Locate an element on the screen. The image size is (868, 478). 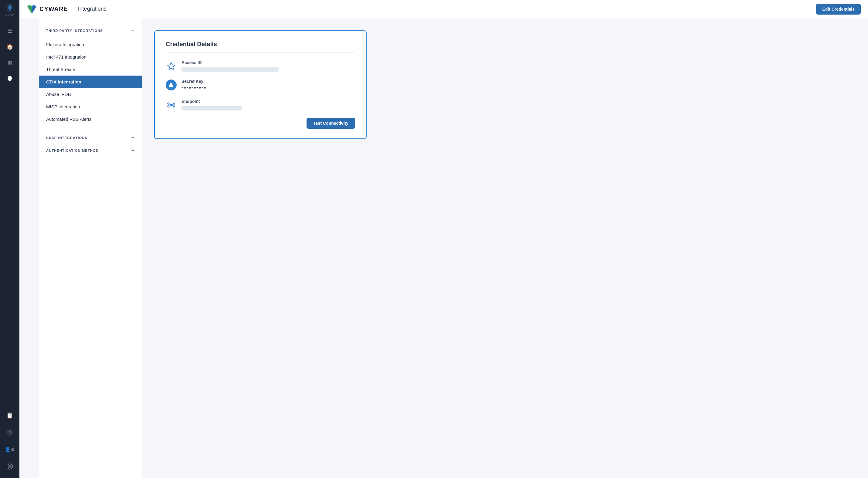
sidebar-item-dashboard: ▦ is located at coordinates (10, 63).